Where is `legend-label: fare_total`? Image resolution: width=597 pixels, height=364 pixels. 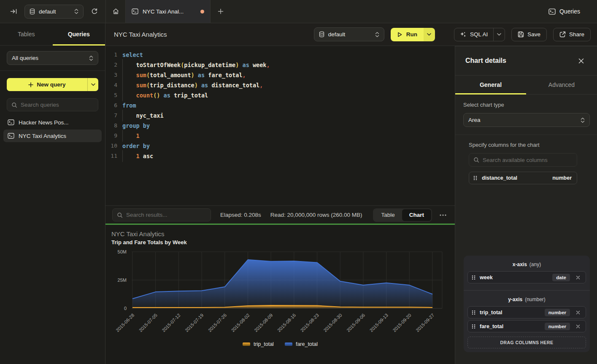
legend-label: fare_total is located at coordinates (307, 344).